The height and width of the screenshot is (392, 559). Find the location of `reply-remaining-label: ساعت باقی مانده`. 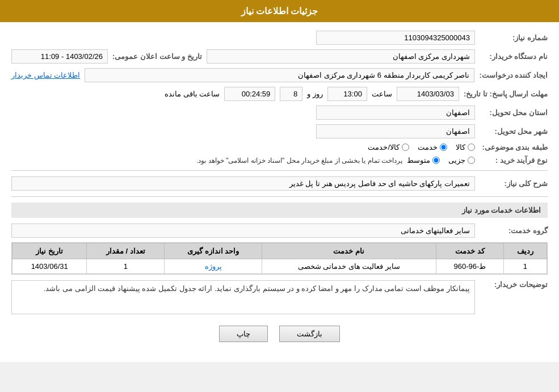

reply-remaining-label: ساعت باقی مانده is located at coordinates (192, 94).